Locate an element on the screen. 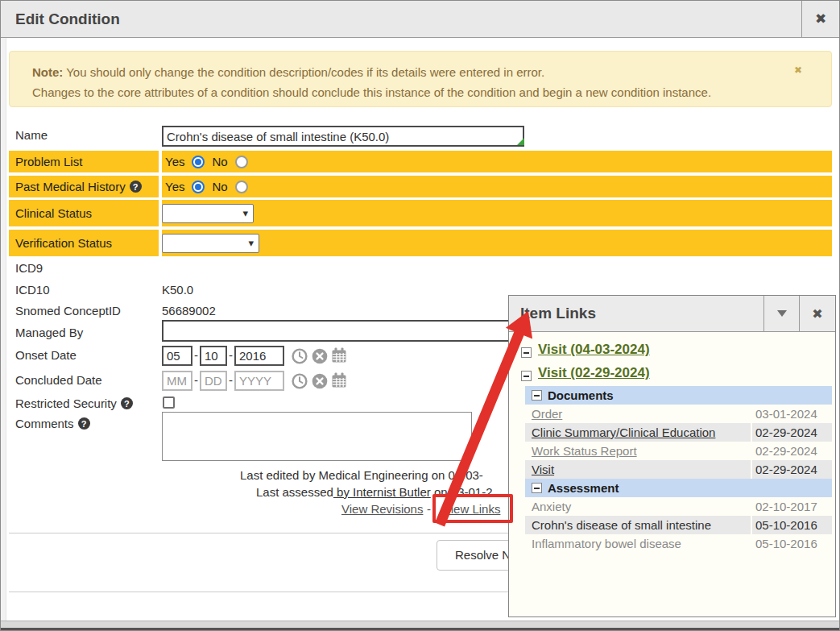 The height and width of the screenshot is (631, 840). managed-by-label: Managed By is located at coordinates (49, 332).